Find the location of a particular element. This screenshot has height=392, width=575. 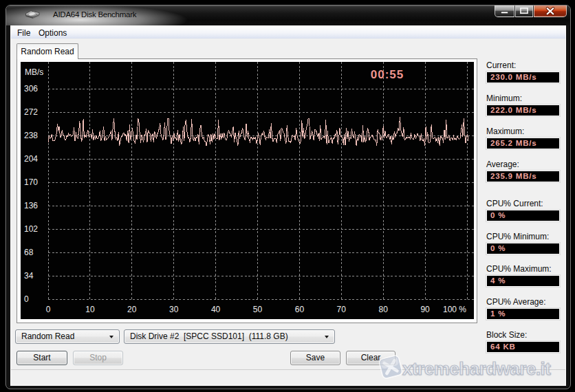

svg-text: 136 is located at coordinates (31, 206).